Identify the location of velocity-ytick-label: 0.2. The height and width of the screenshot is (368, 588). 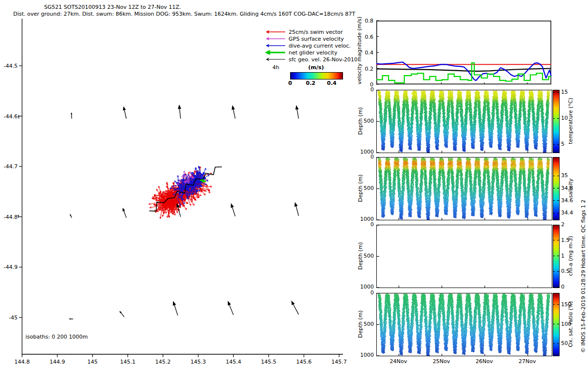
(369, 69).